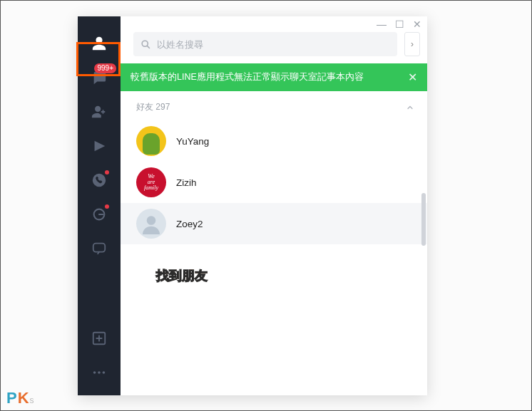 Image resolution: width=532 pixels, height=411 pixels. Describe the element at coordinates (187, 182) in the screenshot. I see `friend-name: Zizih` at that location.